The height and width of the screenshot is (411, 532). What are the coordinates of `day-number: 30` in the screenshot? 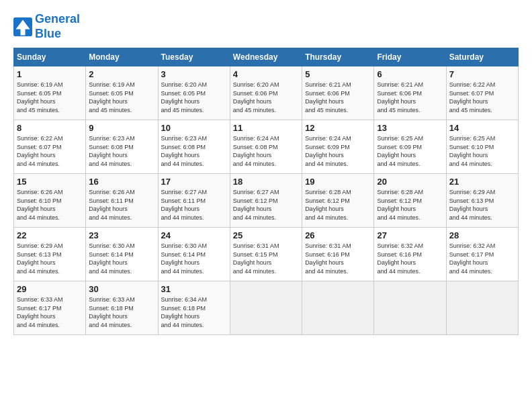 It's located at (122, 289).